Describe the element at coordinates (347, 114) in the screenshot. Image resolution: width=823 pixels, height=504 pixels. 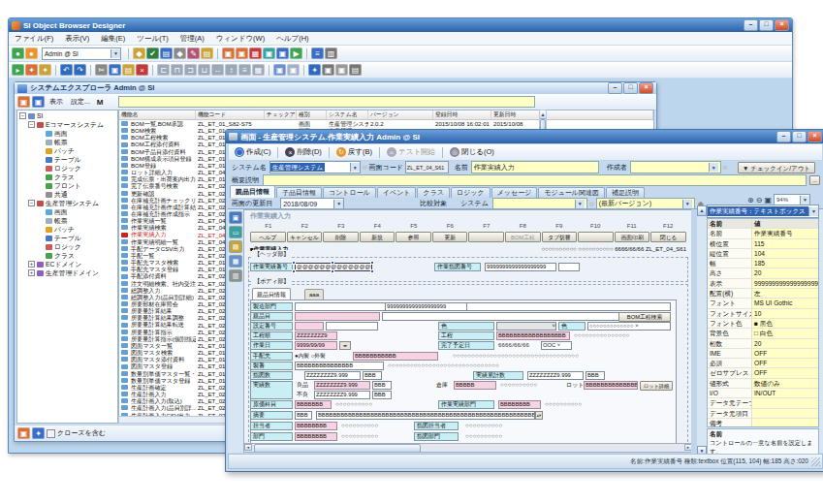
I see `column-header-システム名: システム名` at that location.